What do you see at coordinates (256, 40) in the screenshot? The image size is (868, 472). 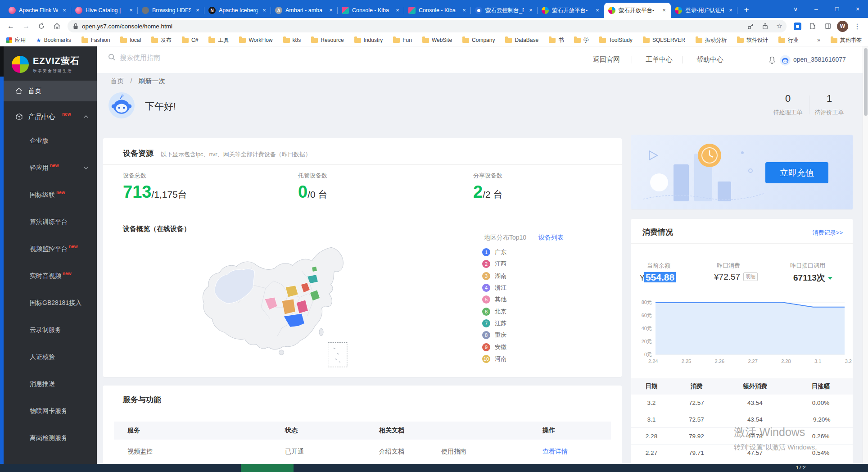 I see `bookmark-item: WorkFlow` at bounding box center [256, 40].